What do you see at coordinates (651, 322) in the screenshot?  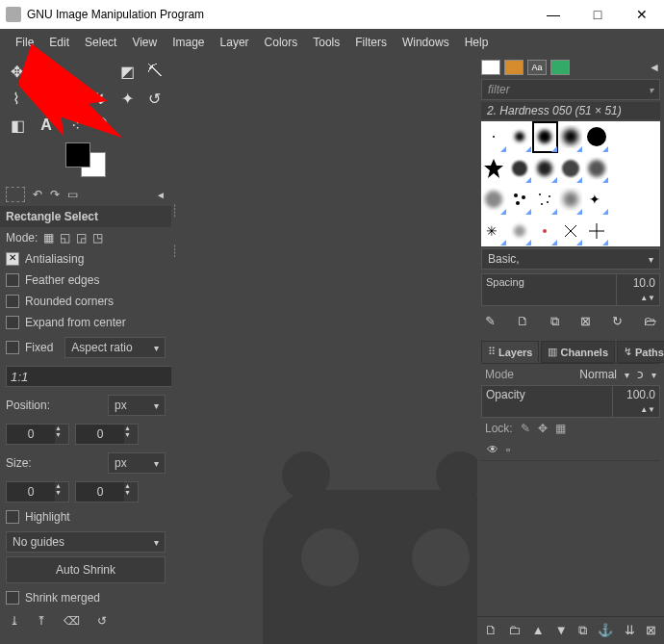 I see `open-folder-icon: 🗁` at bounding box center [651, 322].